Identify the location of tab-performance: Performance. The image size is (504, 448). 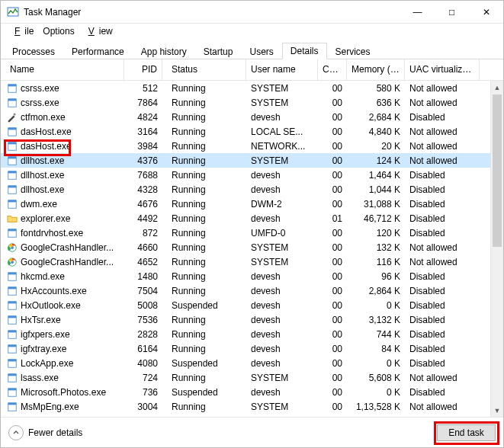
(98, 52).